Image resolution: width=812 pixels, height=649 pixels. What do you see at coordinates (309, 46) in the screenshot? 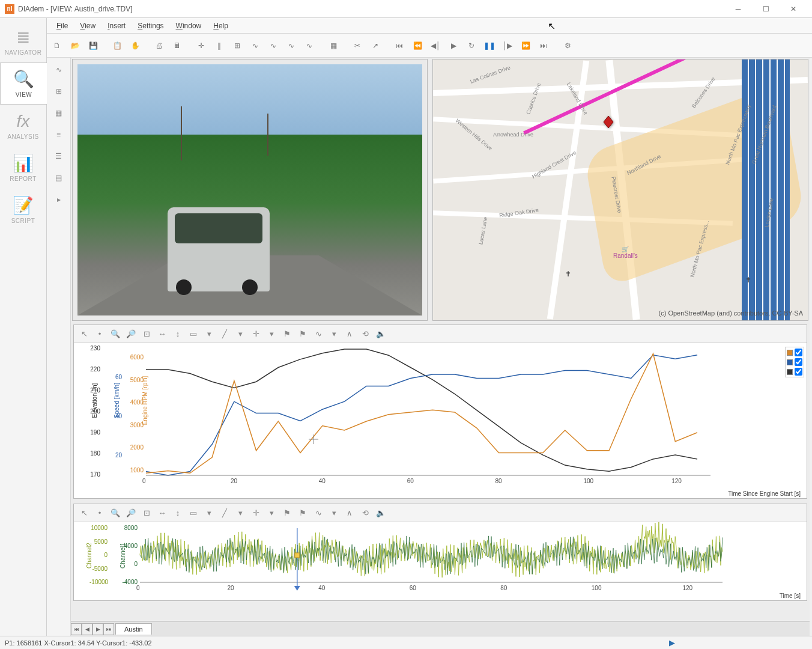
I see `curve-tool-4: ∿` at bounding box center [309, 46].